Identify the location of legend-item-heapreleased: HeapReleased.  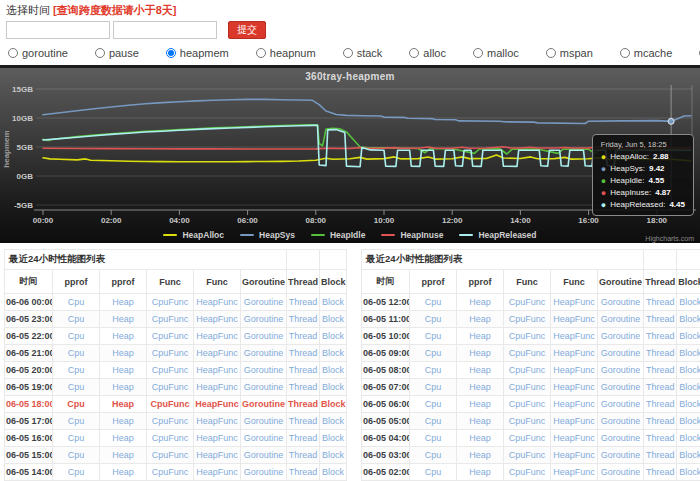
(498, 235).